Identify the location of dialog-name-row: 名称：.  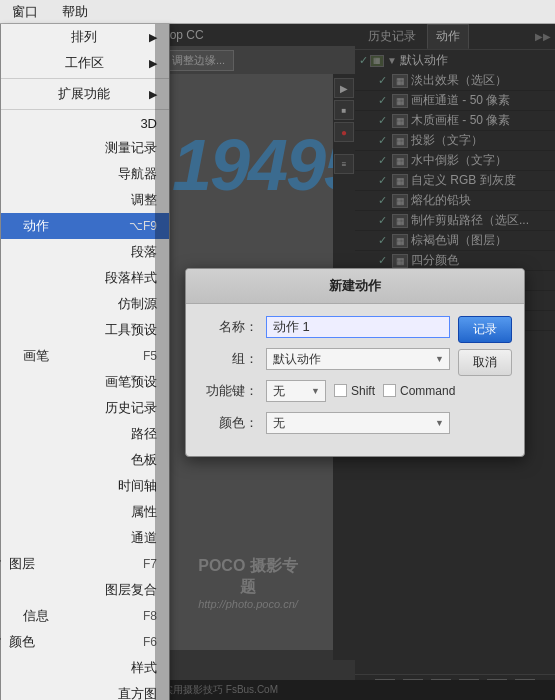
(324, 327).